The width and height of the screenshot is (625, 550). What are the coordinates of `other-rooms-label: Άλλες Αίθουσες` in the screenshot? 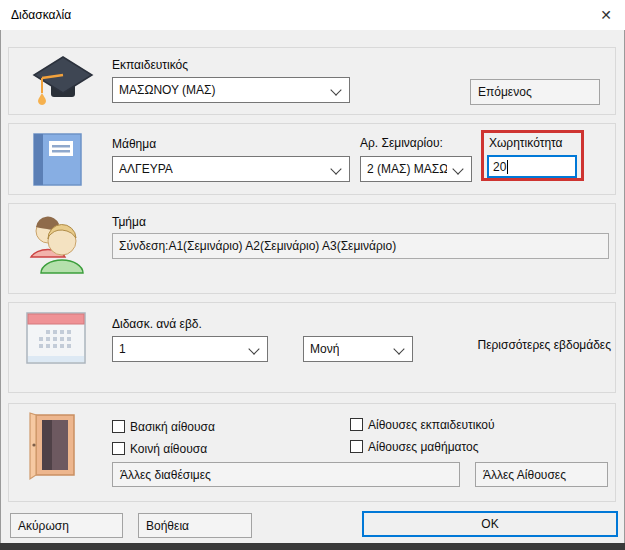 It's located at (524, 475).